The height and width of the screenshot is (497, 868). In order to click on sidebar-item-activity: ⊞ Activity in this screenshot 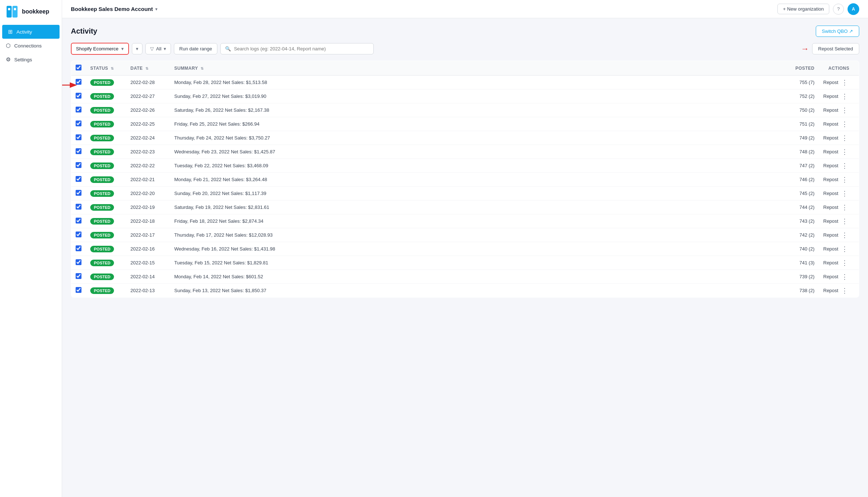, I will do `click(31, 32)`.